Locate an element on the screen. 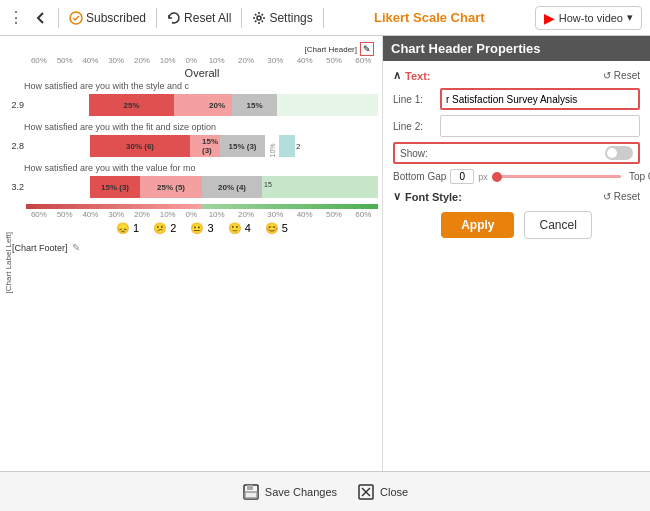  bottom-gap-label: Bottom Gap is located at coordinates (420, 176).